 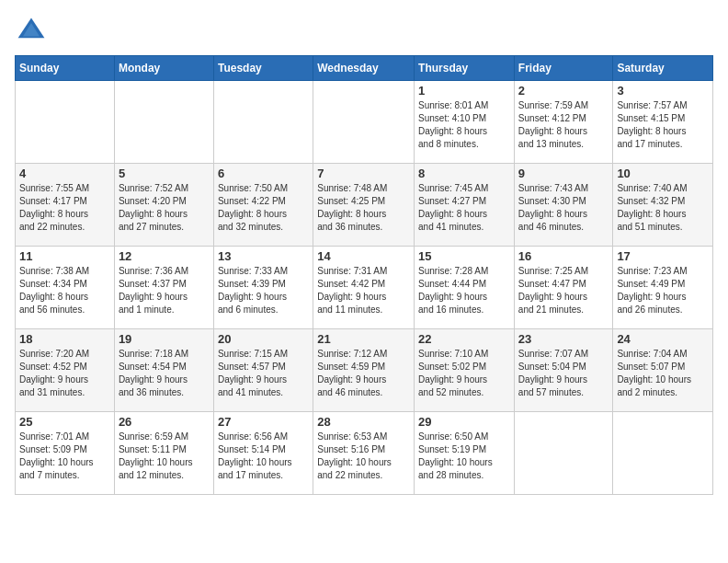 I want to click on day-number: 4, so click(x=64, y=173).